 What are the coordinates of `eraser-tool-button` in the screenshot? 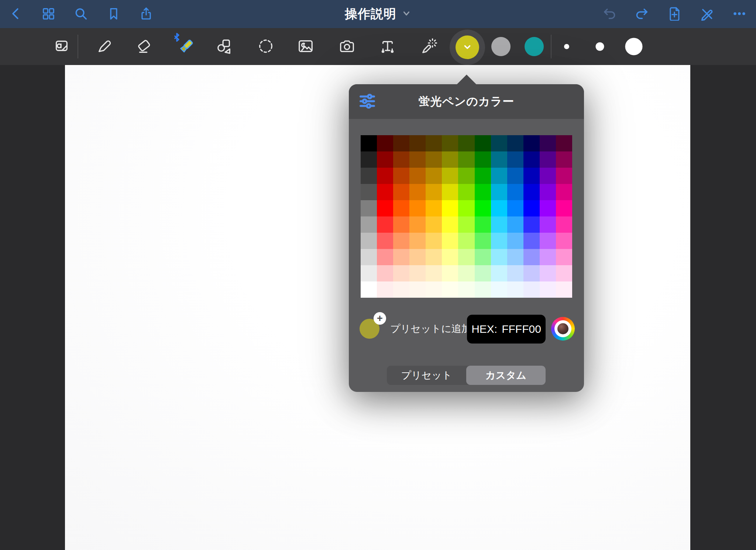 It's located at (144, 47).